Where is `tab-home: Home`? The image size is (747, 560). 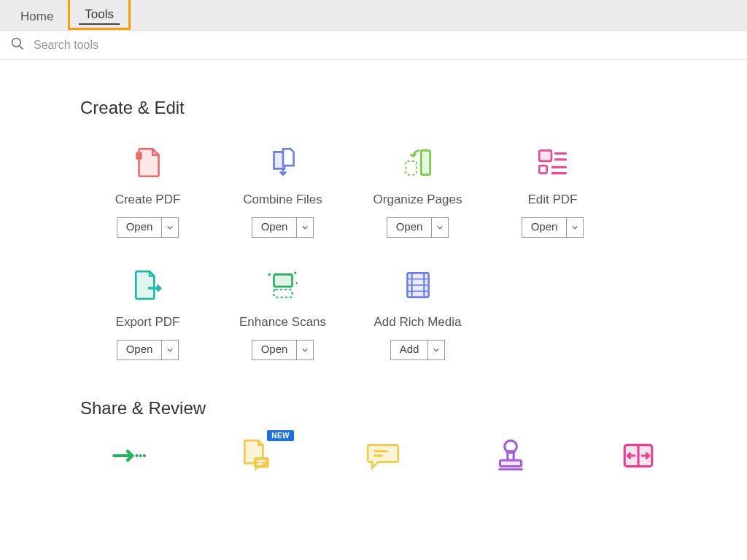
tab-home: Home is located at coordinates (36, 16).